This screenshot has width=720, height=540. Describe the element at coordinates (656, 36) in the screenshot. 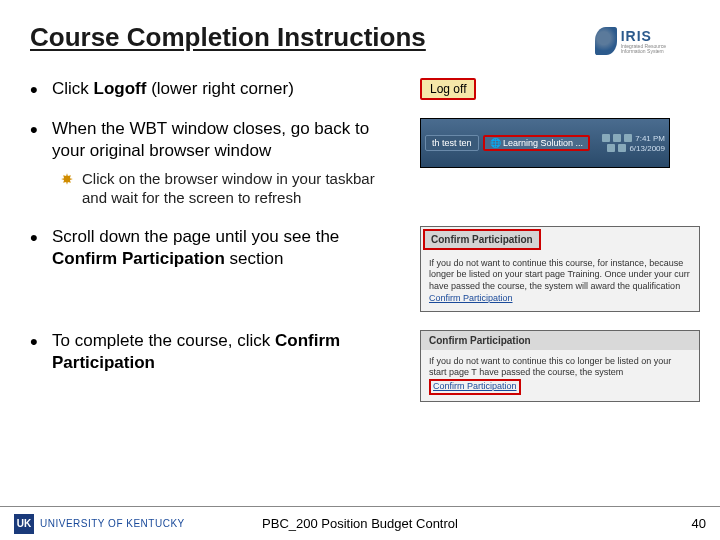

I see `iris-logo-text: IRIS` at that location.